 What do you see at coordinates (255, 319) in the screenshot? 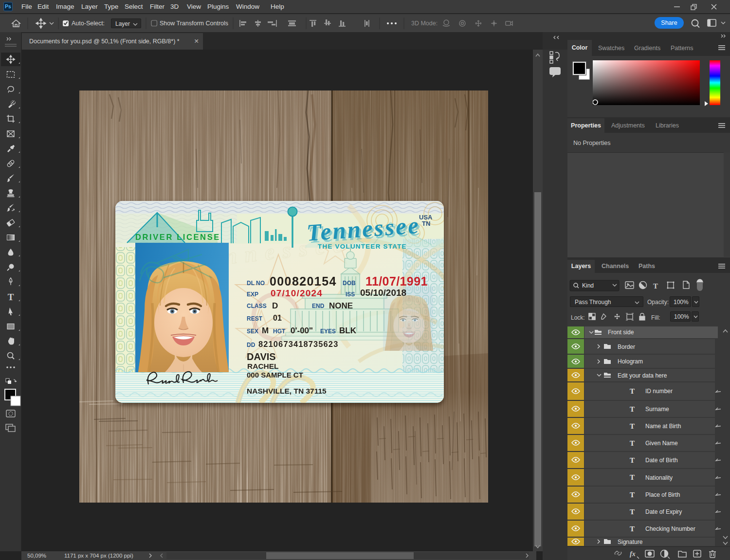
I see `svg-text: REST` at bounding box center [255, 319].